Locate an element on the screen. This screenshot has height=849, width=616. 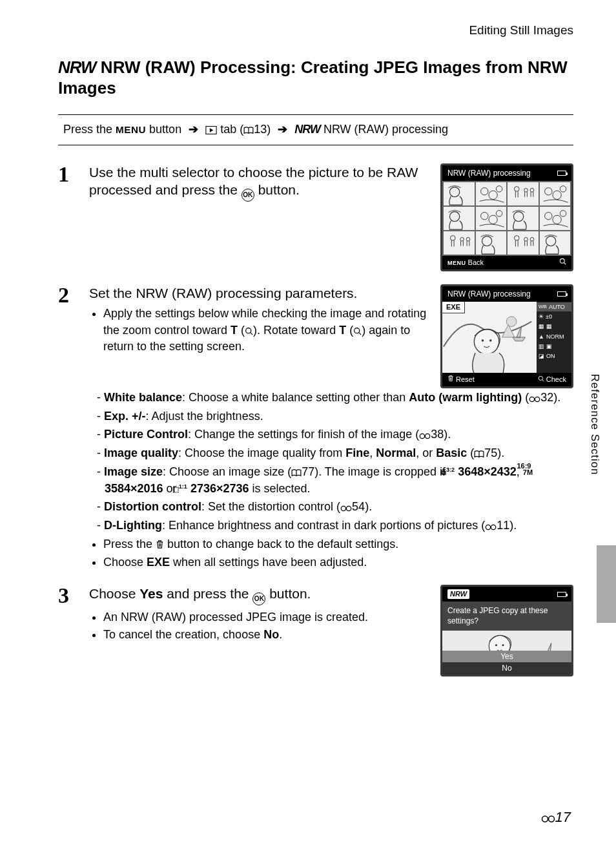
zoom-icon is located at coordinates (563, 262).